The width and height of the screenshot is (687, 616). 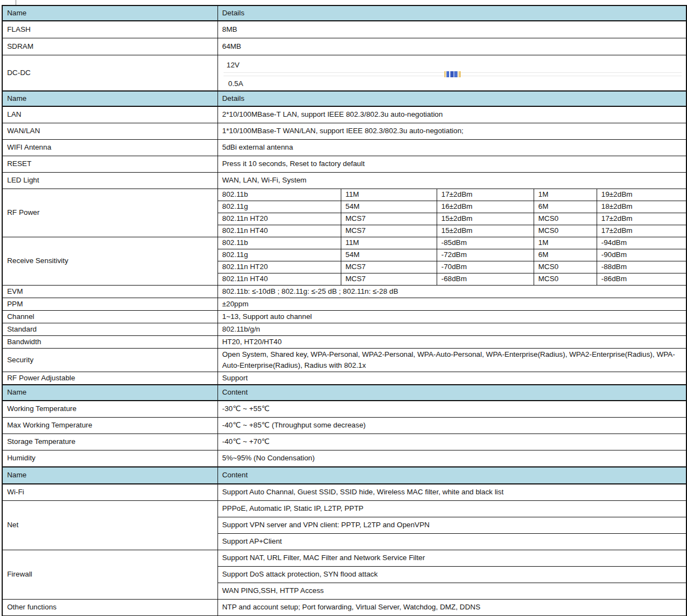 What do you see at coordinates (485, 255) in the screenshot?
I see `rs-cell: -72dBm` at bounding box center [485, 255].